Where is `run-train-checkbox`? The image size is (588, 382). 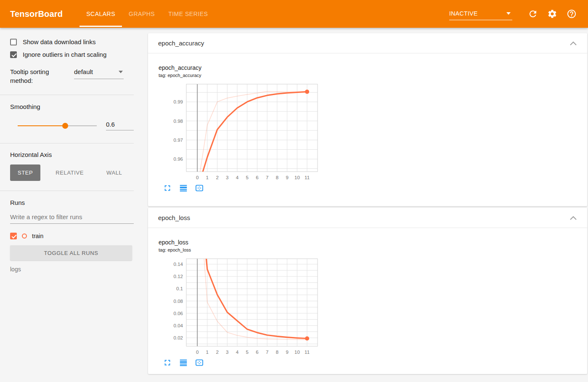 run-train-checkbox is located at coordinates (13, 236).